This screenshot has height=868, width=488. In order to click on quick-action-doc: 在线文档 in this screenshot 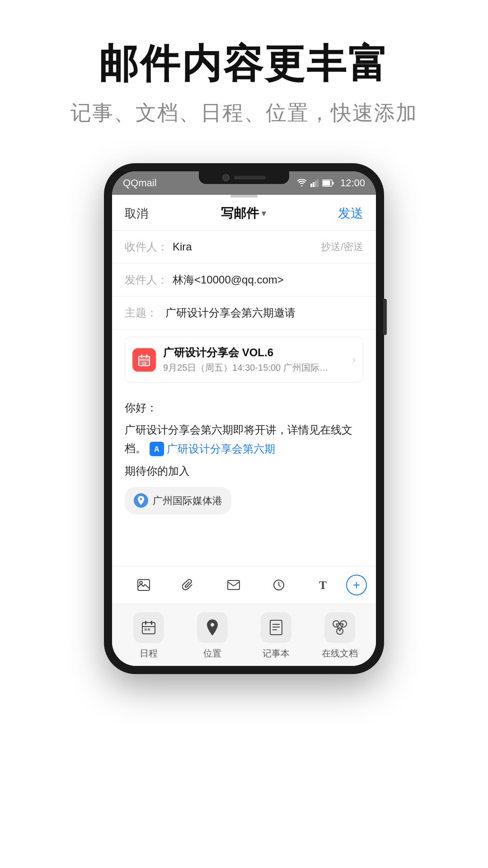, I will do `click(340, 636)`.